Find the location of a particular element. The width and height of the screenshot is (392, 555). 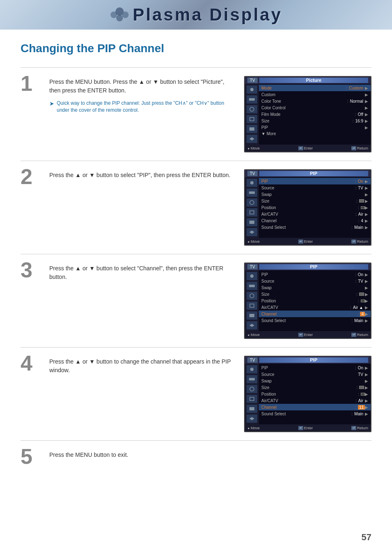

menu-row-custom: Custom ▶ is located at coordinates (315, 94).